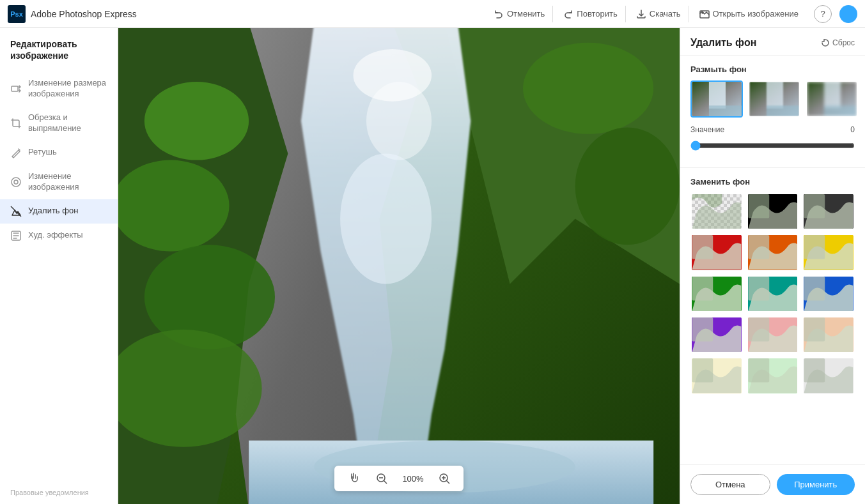  What do you see at coordinates (717, 335) in the screenshot?
I see `bg-thumb-purple` at bounding box center [717, 335].